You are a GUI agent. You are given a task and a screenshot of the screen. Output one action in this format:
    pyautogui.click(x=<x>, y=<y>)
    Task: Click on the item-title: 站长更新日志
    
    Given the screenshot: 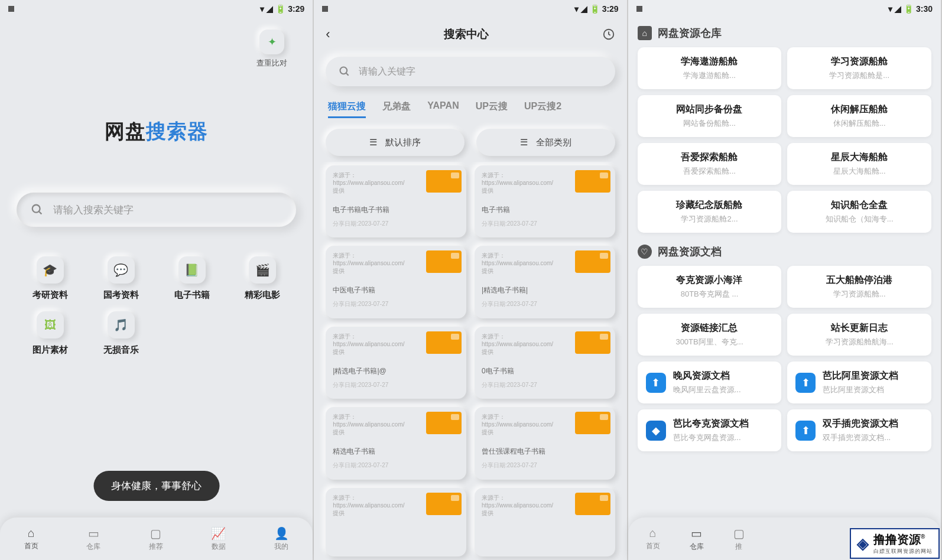 What is the action you would take?
    pyautogui.click(x=859, y=328)
    